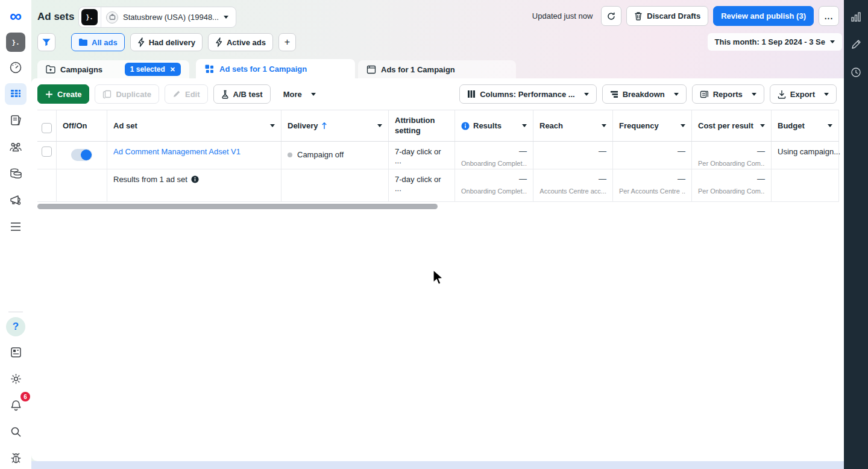 Image resolution: width=868 pixels, height=469 pixels. I want to click on col-cost-per-result: Cost per result, so click(732, 125).